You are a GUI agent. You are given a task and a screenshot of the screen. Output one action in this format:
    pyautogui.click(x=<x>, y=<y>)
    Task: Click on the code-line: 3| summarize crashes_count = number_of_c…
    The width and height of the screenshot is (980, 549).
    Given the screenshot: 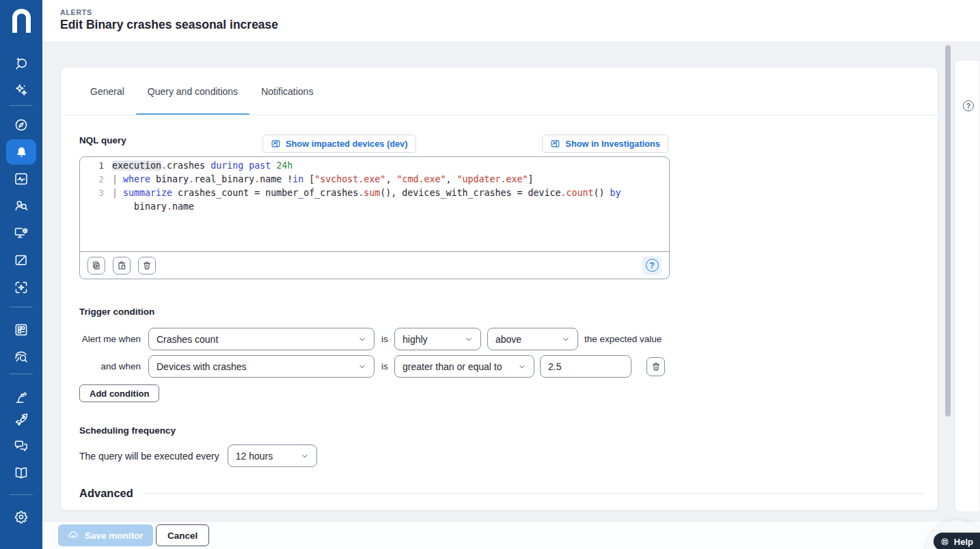 What is the action you would take?
    pyautogui.click(x=375, y=193)
    